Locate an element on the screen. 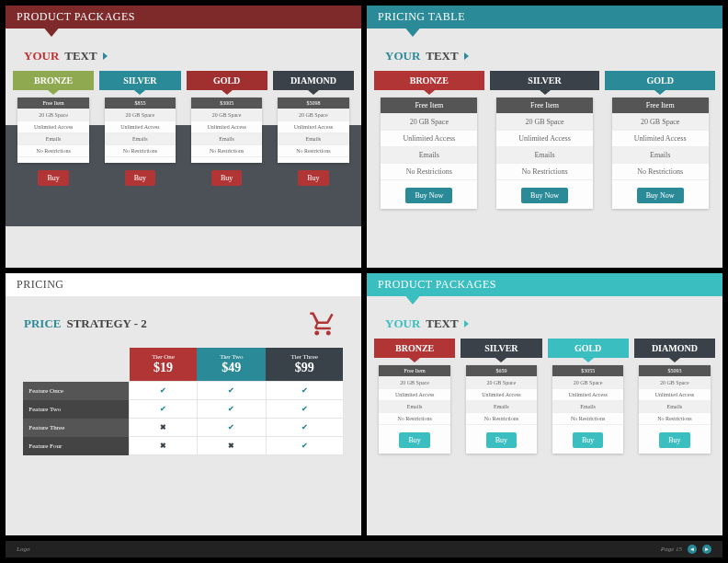  table-header-tier: Tier Two$49 is located at coordinates (232, 364).